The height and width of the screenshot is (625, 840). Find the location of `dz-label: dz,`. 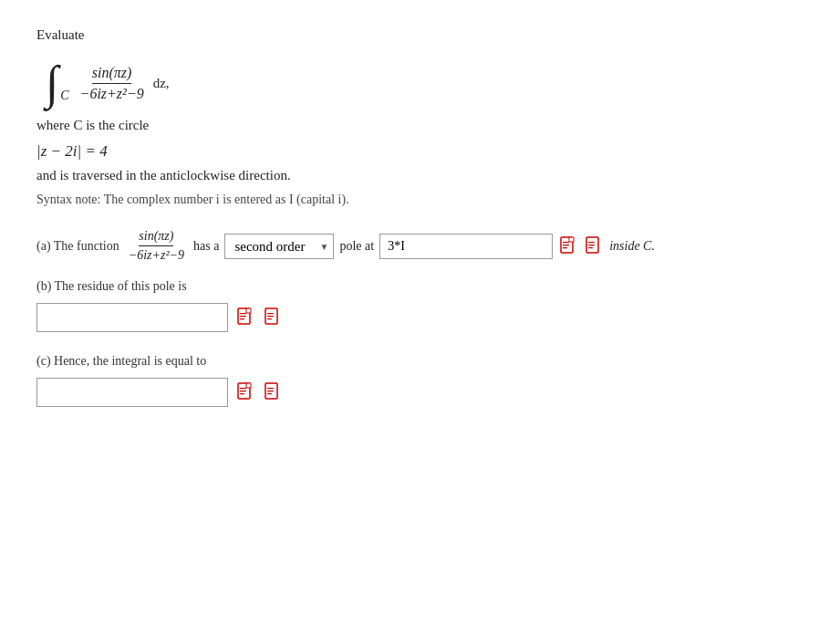

dz-label: dz, is located at coordinates (161, 84).